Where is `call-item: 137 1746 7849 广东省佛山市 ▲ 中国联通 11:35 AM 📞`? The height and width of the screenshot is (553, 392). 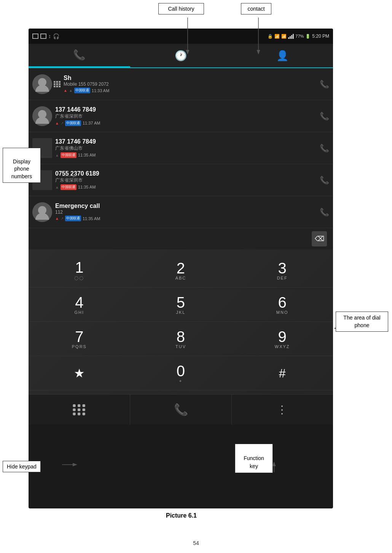 call-item: 137 1746 7849 广东省佛山市 ▲ 中国联通 11:35 AM 📞 is located at coordinates (181, 148).